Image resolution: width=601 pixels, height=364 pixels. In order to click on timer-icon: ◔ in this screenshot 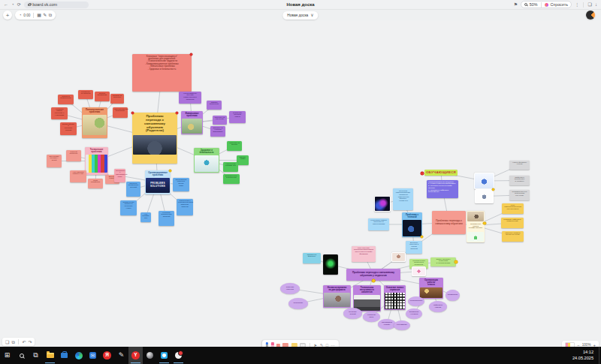, I will do `click(20, 15)`.